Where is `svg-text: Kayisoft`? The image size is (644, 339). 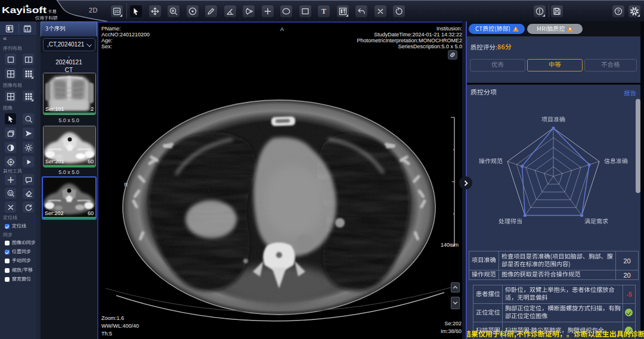
svg-text: Kayisoft is located at coordinates (24, 10).